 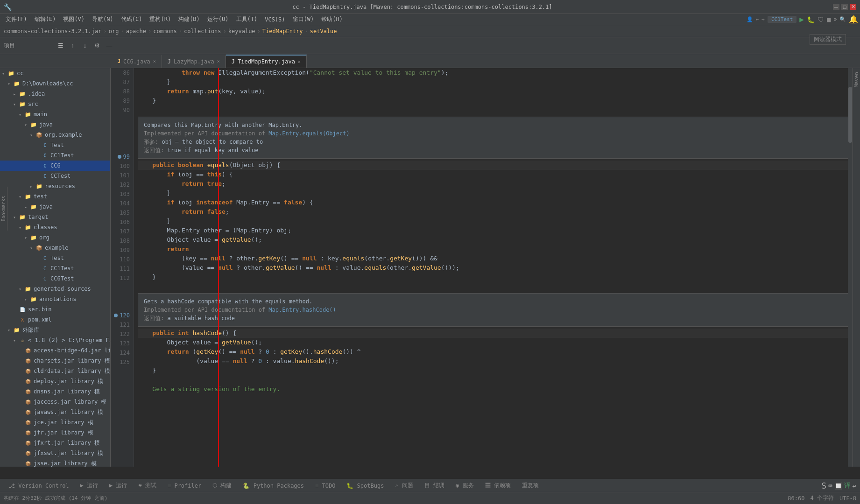 I want to click on bottom-tab-duplicates: 重复项, so click(x=530, y=485).